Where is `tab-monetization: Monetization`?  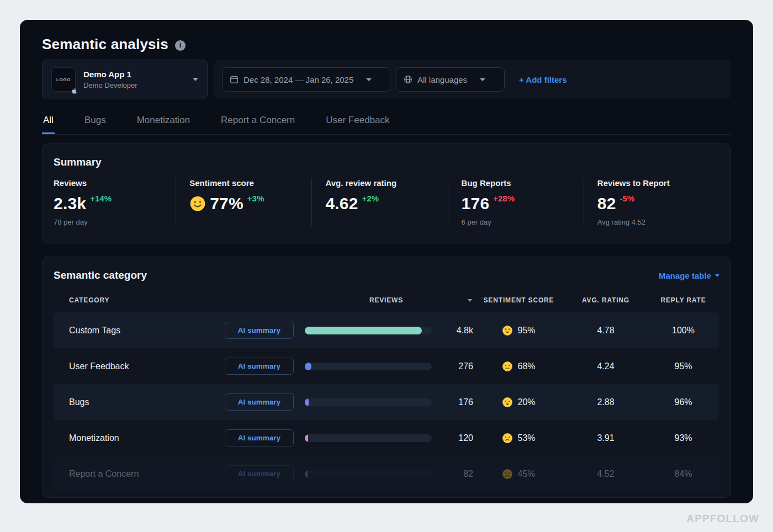
tab-monetization: Monetization is located at coordinates (163, 125).